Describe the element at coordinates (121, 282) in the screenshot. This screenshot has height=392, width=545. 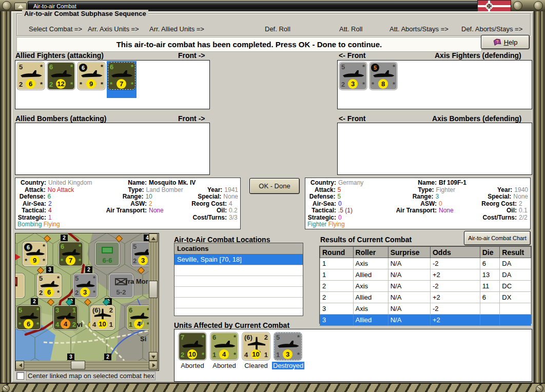
I see `svg-text: M` at that location.